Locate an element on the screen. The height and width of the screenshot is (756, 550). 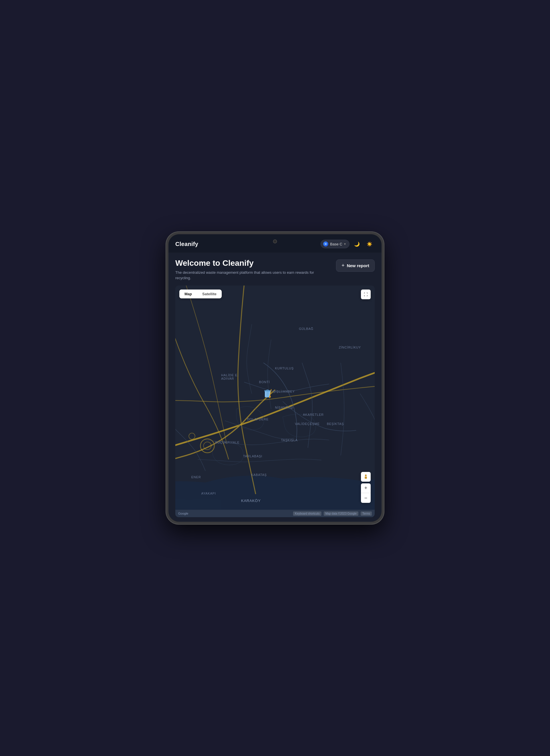
app-header: Cleanify Base C ▾ 🌙 ☀️ is located at coordinates (275, 243).